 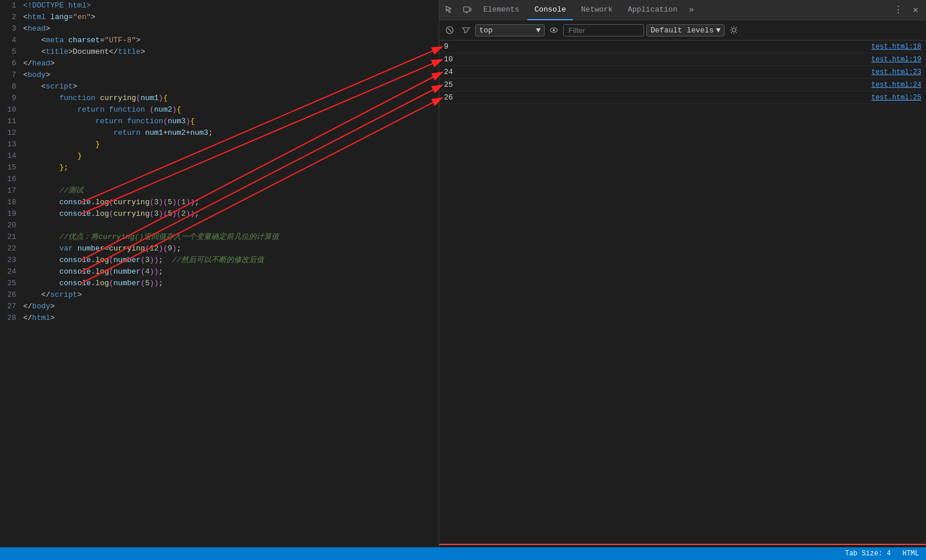 I want to click on code-line: 15 };, so click(x=220, y=168).